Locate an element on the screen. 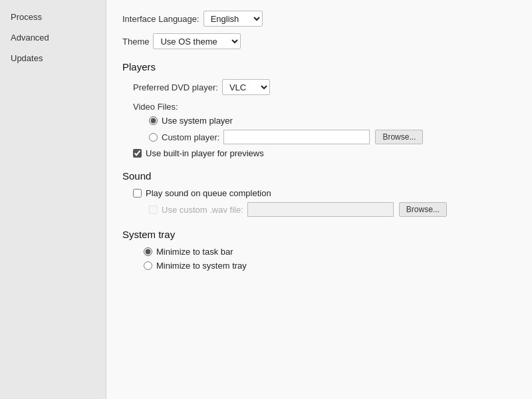 Image resolution: width=532 pixels, height=399 pixels. custom-wav-input is located at coordinates (321, 209).